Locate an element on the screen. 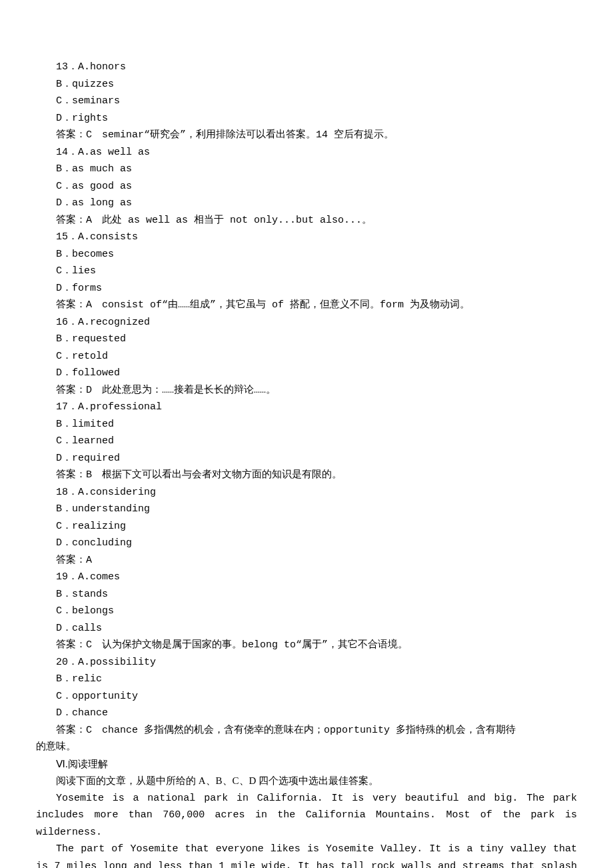  question-option: C．lies is located at coordinates (306, 271).